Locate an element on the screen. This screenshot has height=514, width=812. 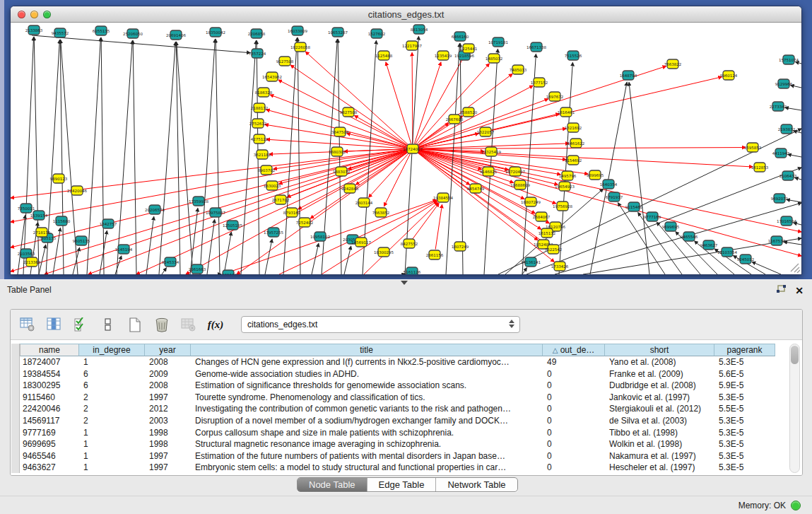
network-node: 1461622 is located at coordinates (577, 143).